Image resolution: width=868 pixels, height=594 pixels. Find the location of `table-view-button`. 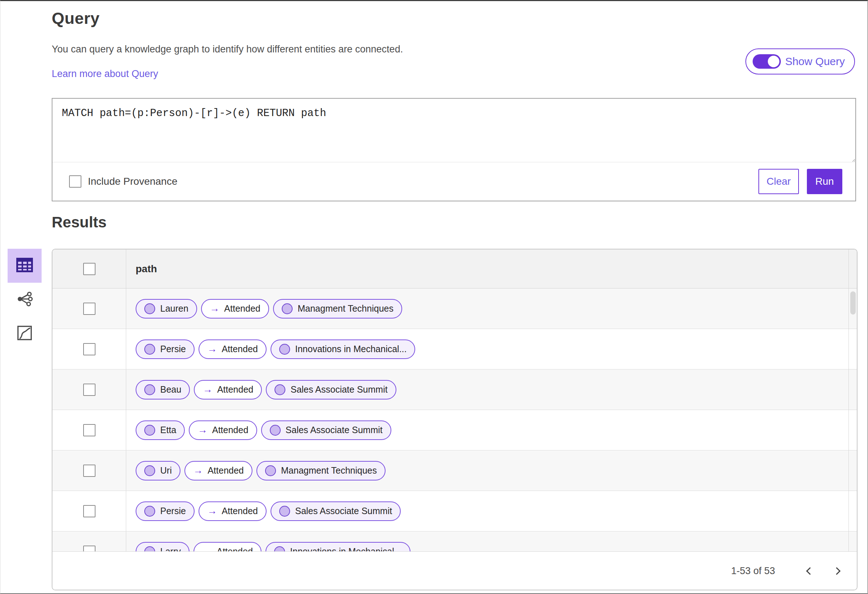

table-view-button is located at coordinates (25, 266).